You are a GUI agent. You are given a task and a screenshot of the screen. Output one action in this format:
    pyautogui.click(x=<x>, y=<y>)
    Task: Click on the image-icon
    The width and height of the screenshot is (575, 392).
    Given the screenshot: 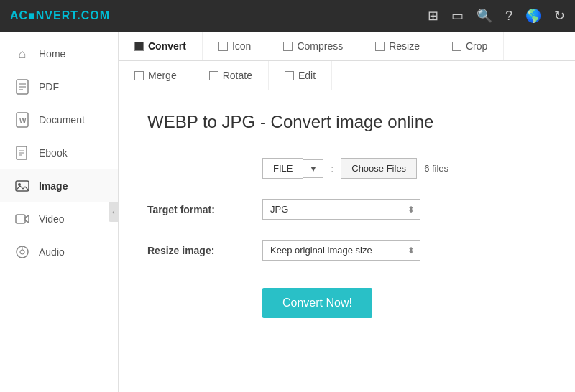 What is the action you would take?
    pyautogui.click(x=22, y=186)
    